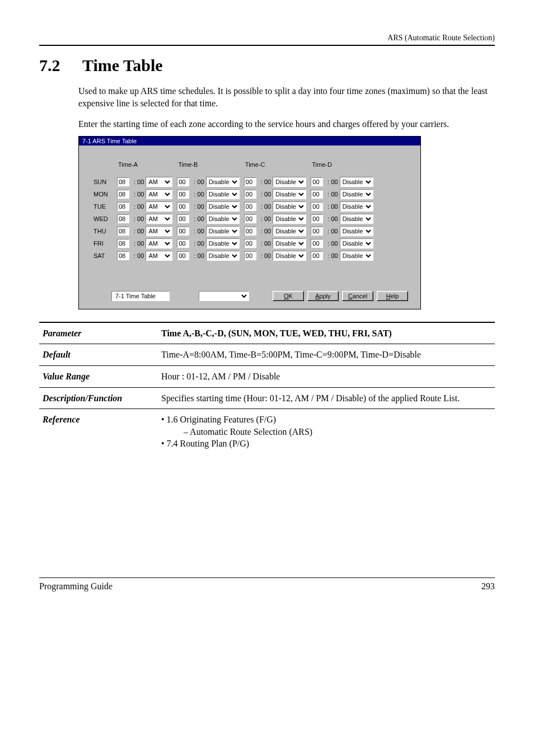  What do you see at coordinates (103, 243) in the screenshot?
I see `day-label: FRI` at bounding box center [103, 243].